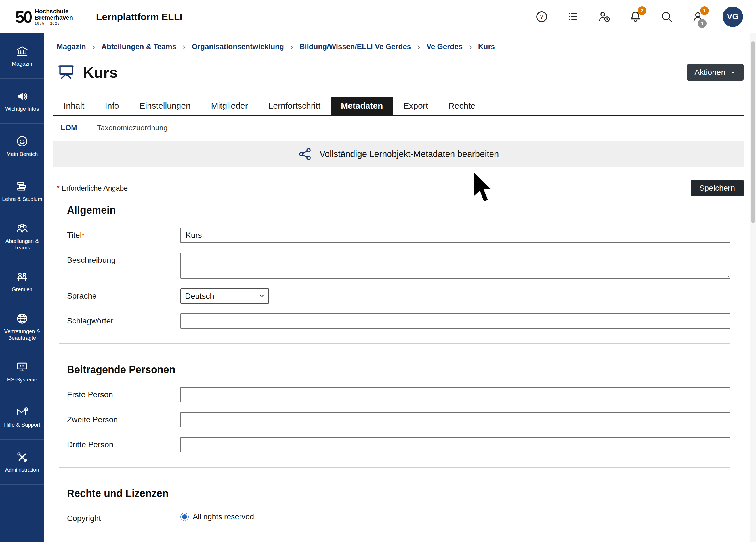 The height and width of the screenshot is (542, 756). I want to click on breadcrumb-item: Kurs, so click(487, 47).